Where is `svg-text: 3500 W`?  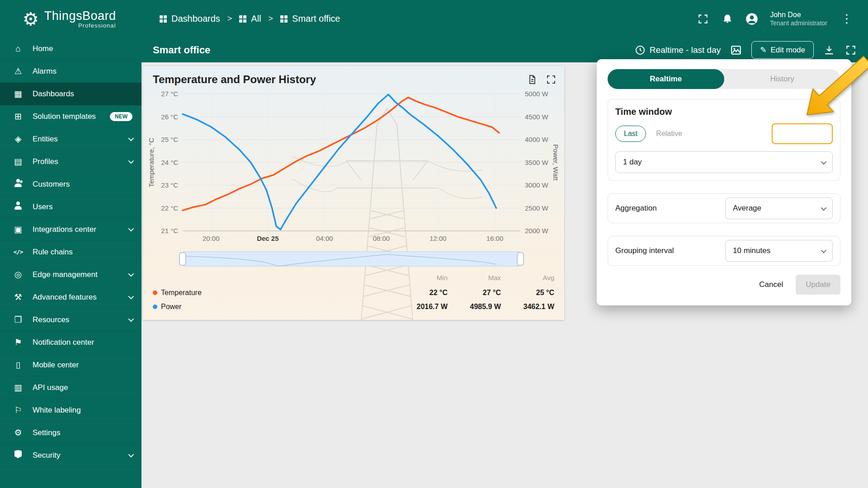 svg-text: 3500 W is located at coordinates (537, 163).